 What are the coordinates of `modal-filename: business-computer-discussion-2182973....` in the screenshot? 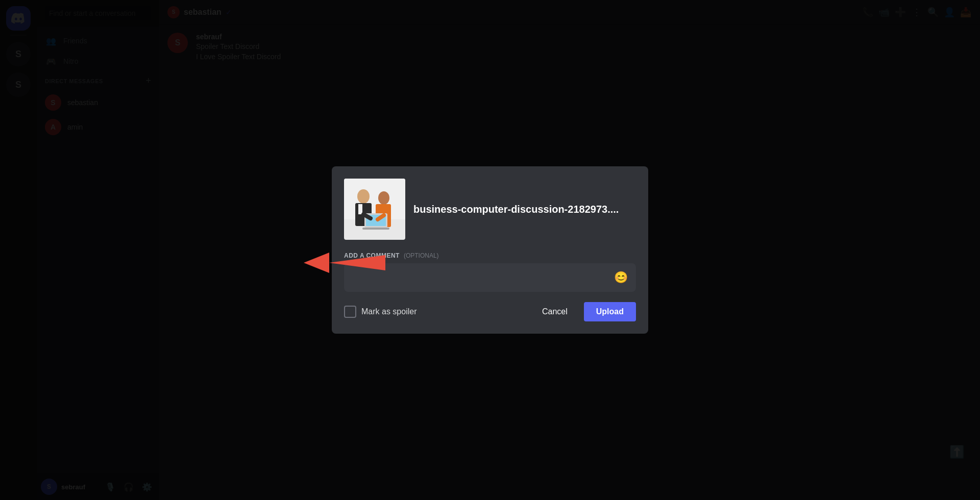 It's located at (516, 209).